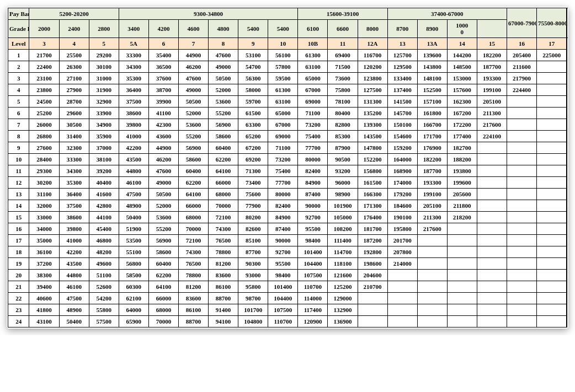 Image resolution: width=575 pixels, height=392 pixels. What do you see at coordinates (343, 264) in the screenshot?
I see `value-cell: 118100` at bounding box center [343, 264].